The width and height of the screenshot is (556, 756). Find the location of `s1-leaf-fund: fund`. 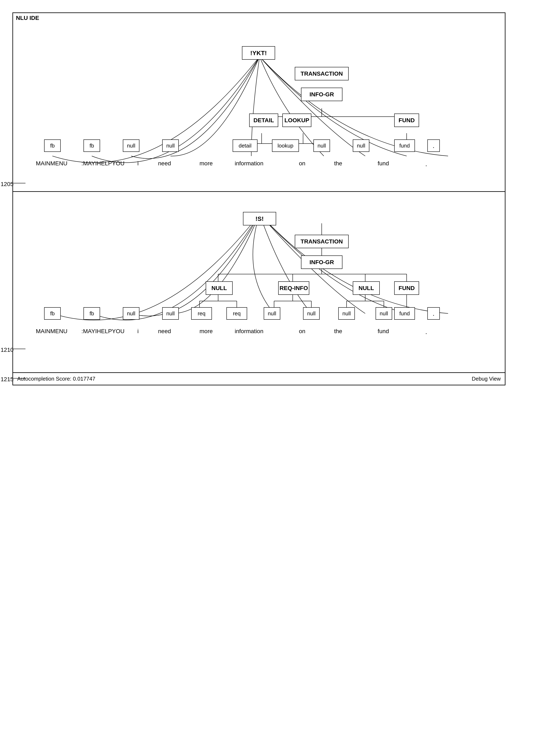

s1-leaf-fund: fund is located at coordinates (405, 145).